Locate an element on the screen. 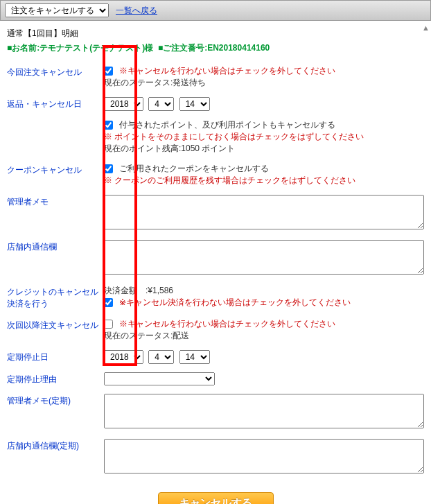  toolbar: 注文をキャンセルする 一覧へ戻る is located at coordinates (216, 10).